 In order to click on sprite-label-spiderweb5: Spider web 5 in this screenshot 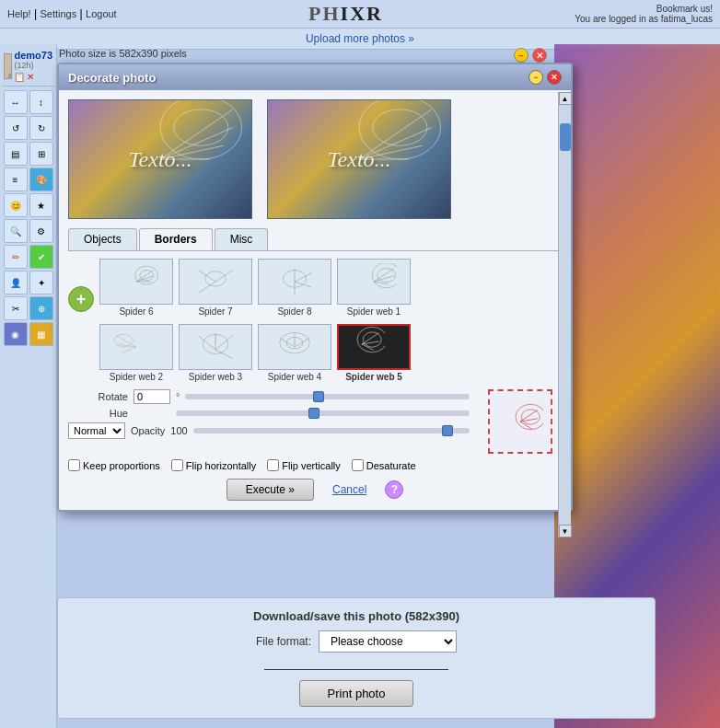, I will do `click(374, 377)`.